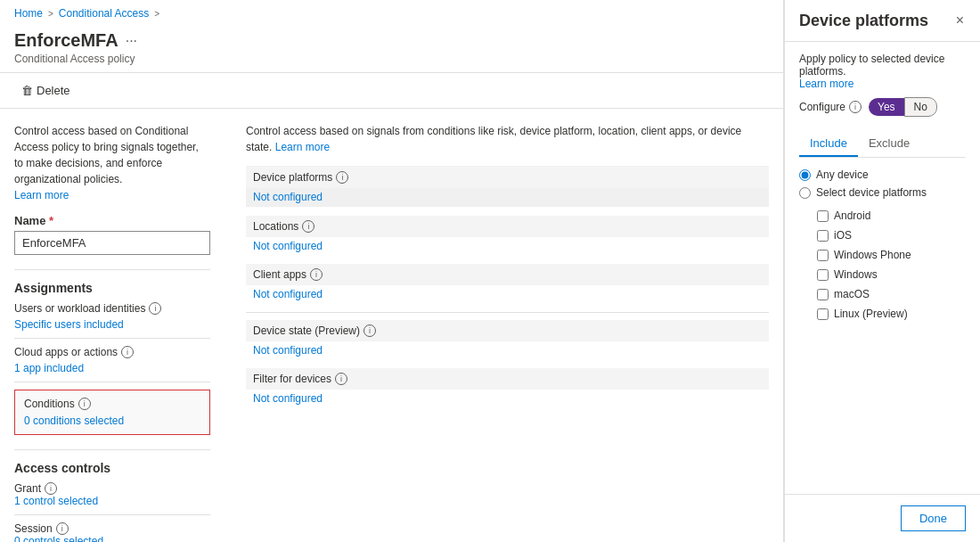 The image size is (980, 542). Describe the element at coordinates (392, 13) in the screenshot. I see `breadcrumb: Home > Conditional Access >` at that location.